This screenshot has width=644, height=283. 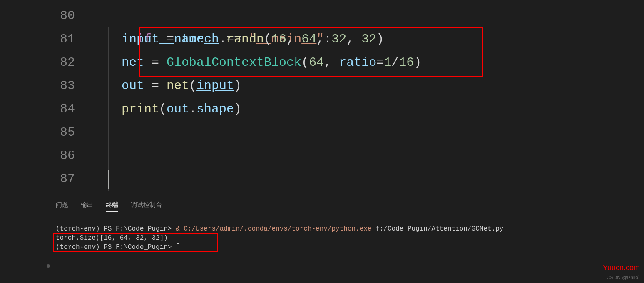 What do you see at coordinates (178, 246) in the screenshot?
I see `terminal-cursor` at bounding box center [178, 246].